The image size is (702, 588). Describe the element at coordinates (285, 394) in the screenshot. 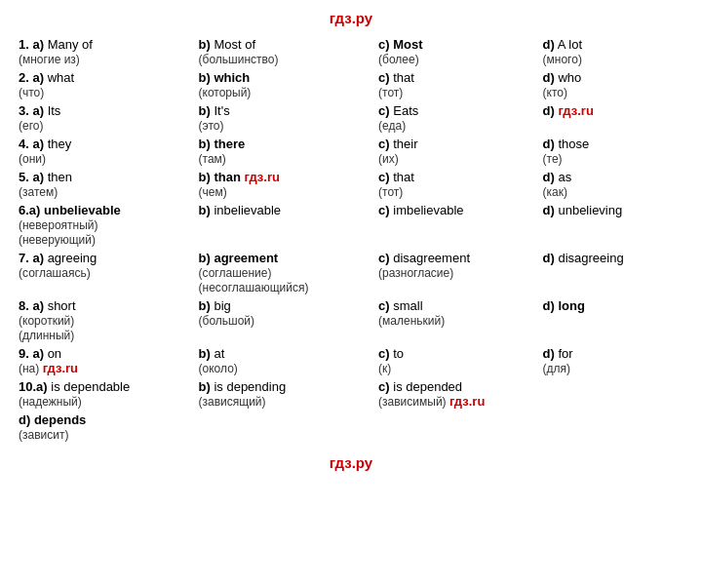

I see `col-10b: b) is depending (зависящий)` at that location.